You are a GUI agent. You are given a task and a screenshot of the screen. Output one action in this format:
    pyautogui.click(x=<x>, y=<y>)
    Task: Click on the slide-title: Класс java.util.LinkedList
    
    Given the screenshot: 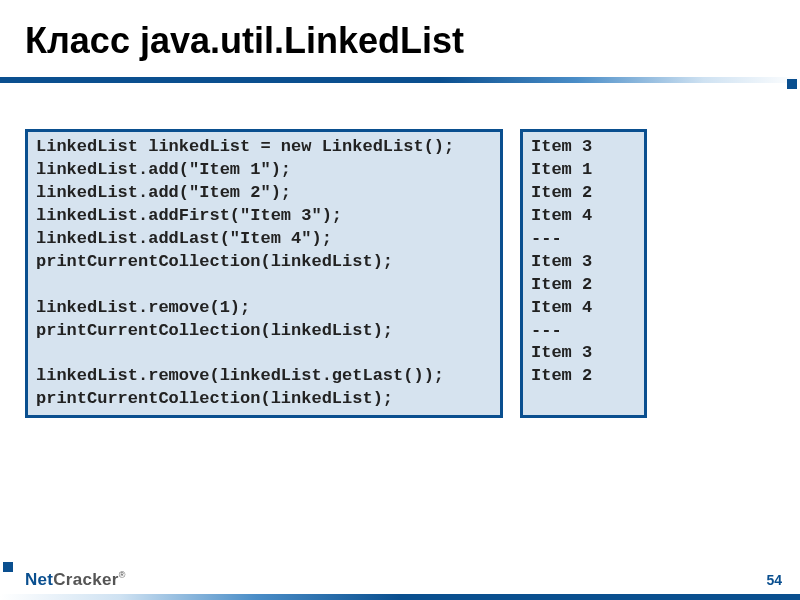 What is the action you would take?
    pyautogui.click(x=400, y=38)
    